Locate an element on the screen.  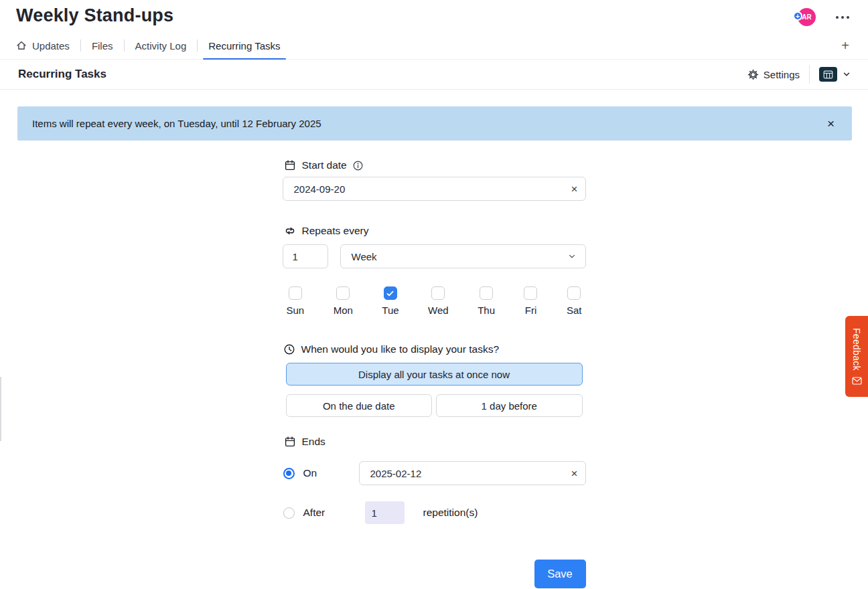
envelope-icon is located at coordinates (857, 381).